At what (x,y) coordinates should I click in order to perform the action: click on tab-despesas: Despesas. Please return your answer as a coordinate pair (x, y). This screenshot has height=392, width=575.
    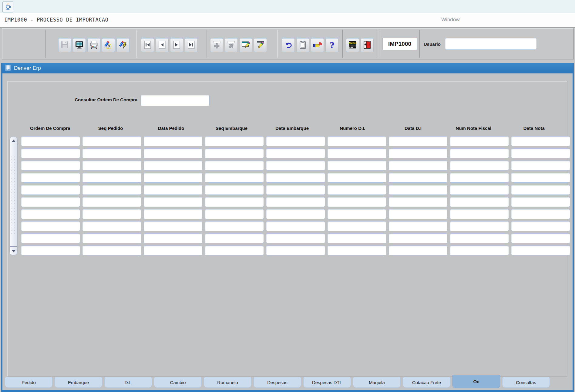
    Looking at the image, I should click on (277, 382).